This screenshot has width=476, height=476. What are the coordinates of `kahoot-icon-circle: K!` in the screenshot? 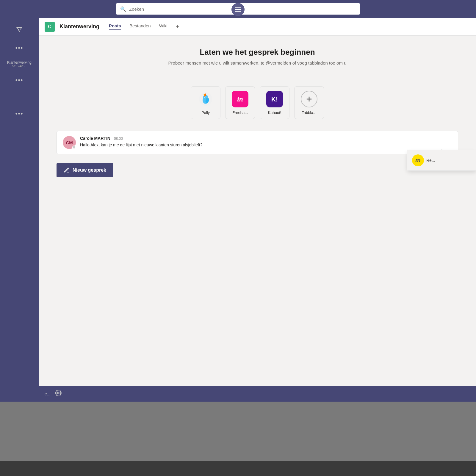 It's located at (275, 99).